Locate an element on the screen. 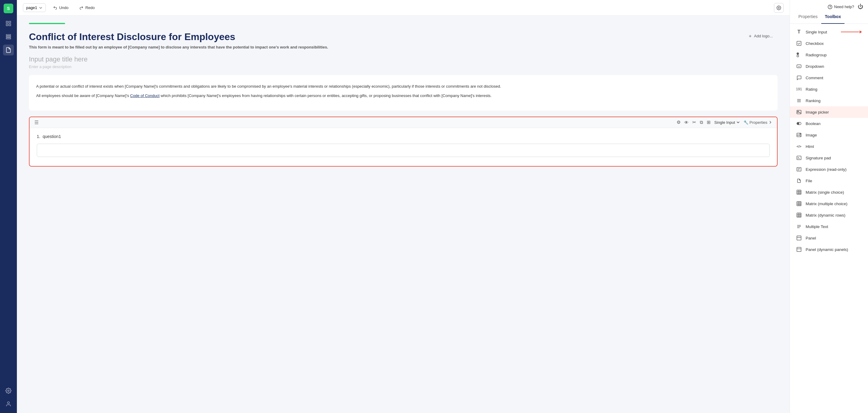 The height and width of the screenshot is (413, 868). panel-icon is located at coordinates (799, 238).